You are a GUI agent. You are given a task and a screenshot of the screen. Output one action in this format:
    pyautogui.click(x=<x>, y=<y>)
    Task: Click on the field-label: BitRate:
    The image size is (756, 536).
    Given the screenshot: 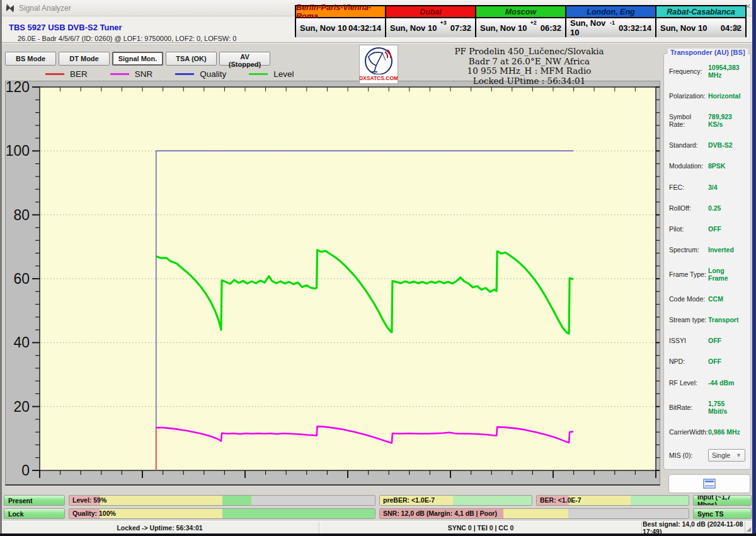 What is the action you would take?
    pyautogui.click(x=689, y=407)
    